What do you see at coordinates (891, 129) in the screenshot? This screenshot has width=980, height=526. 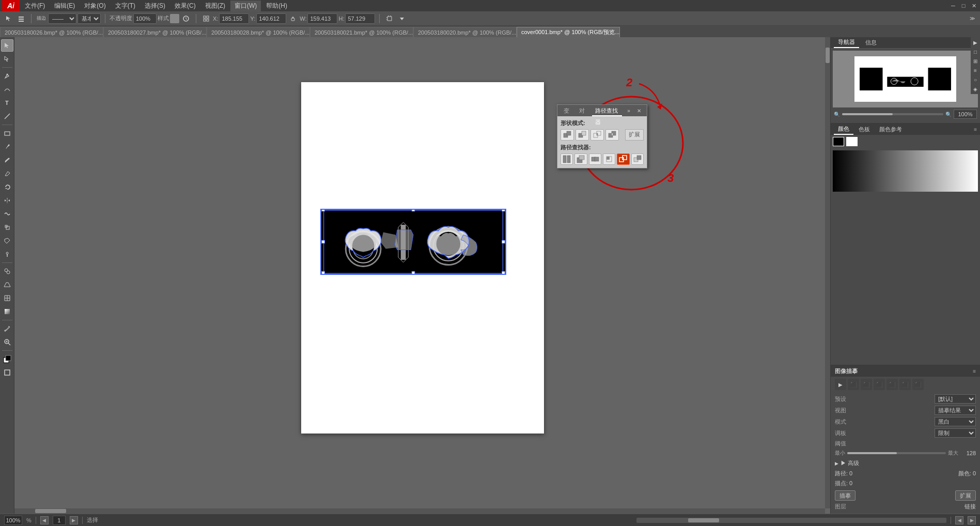 I see `color-ref-tab: 颜色参考` at bounding box center [891, 129].